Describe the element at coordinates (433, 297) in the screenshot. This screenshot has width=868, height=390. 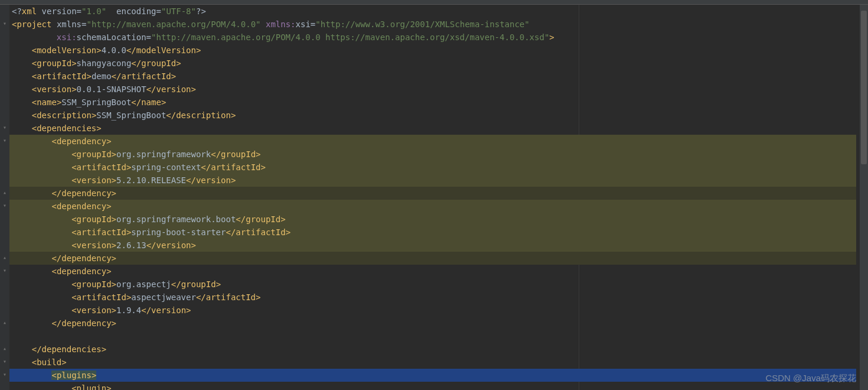
I see `code-line: <artifactId>aspectjweaver</artifactId>` at that location.